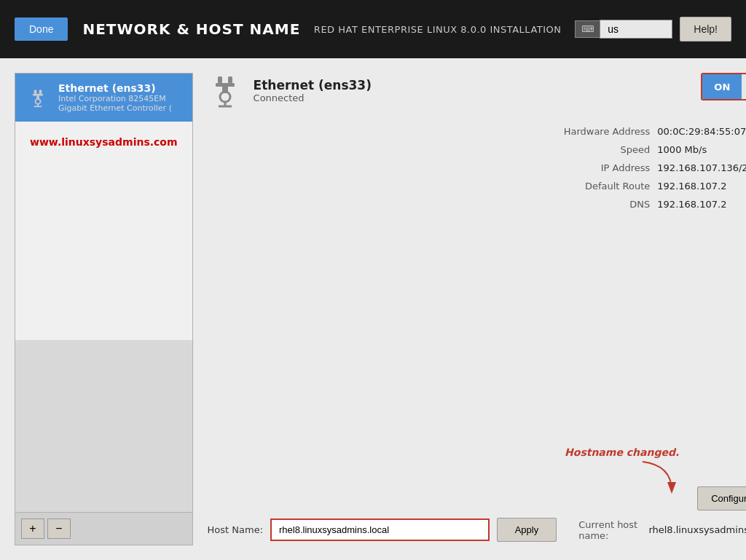 The width and height of the screenshot is (746, 560). Describe the element at coordinates (697, 530) in the screenshot. I see `current-hostname-value: rhel8.linuxsysadmins.local` at that location.